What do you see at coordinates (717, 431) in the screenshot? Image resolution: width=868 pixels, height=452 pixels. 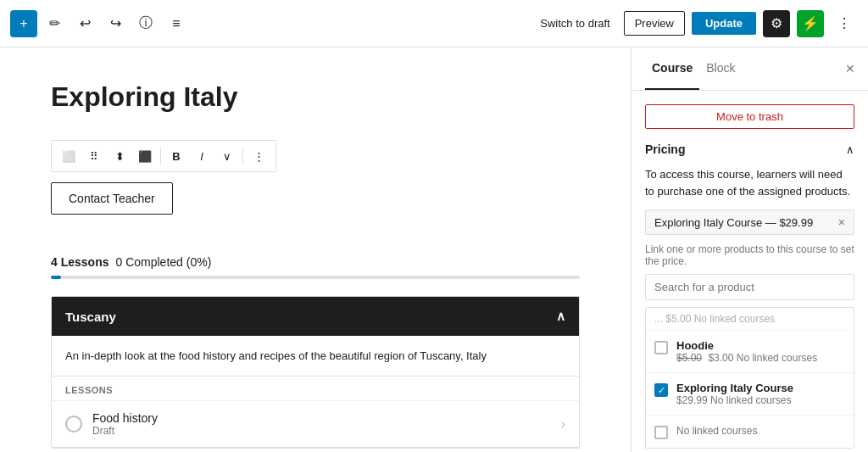 I see `no-linked-info: No linked courses` at bounding box center [717, 431].